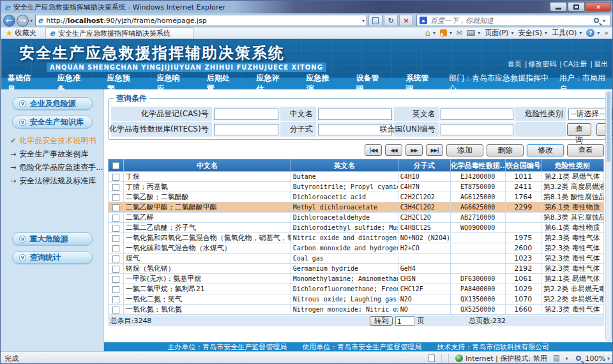  What do you see at coordinates (428, 33) in the screenshot?
I see `home-icon: ⌂` at bounding box center [428, 33].